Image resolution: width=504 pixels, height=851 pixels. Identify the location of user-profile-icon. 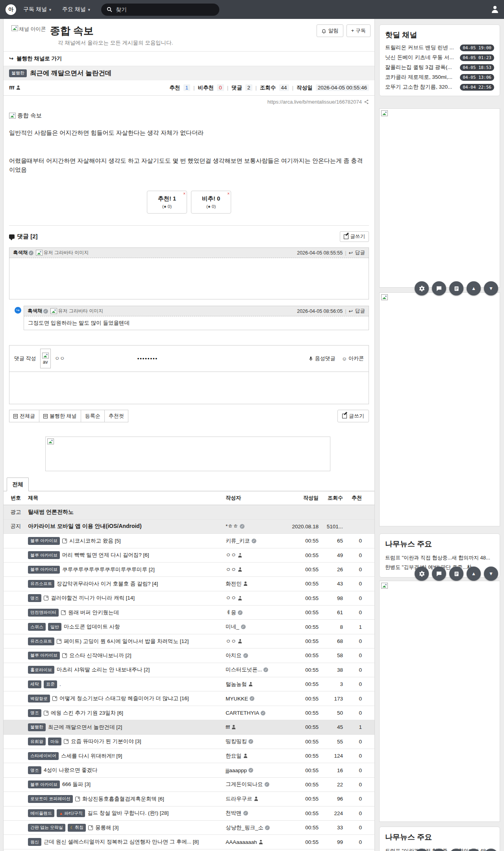
(495, 9).